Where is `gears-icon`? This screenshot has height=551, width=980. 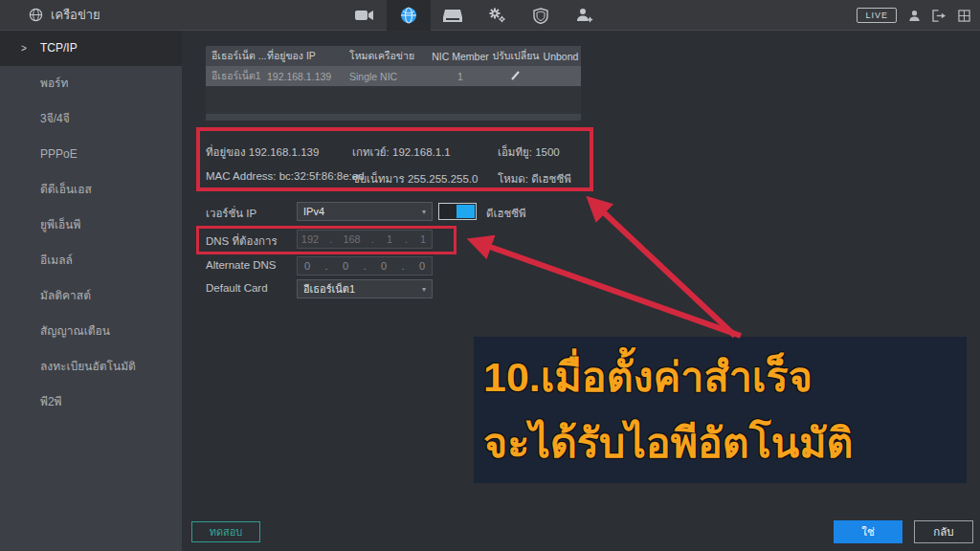 gears-icon is located at coordinates (497, 15).